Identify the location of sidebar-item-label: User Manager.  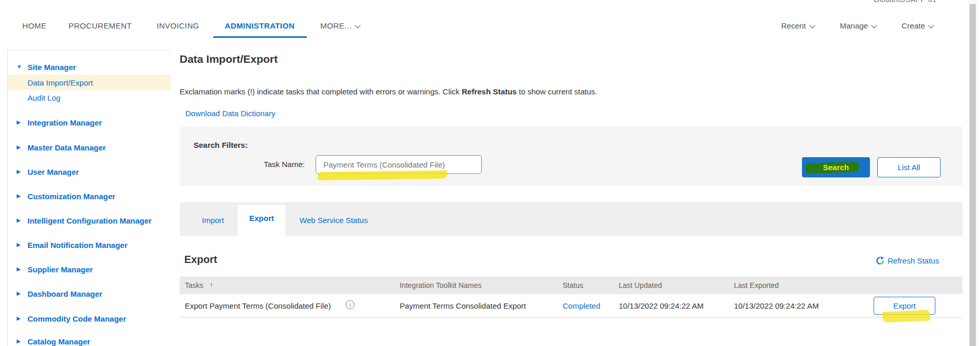
(89, 172).